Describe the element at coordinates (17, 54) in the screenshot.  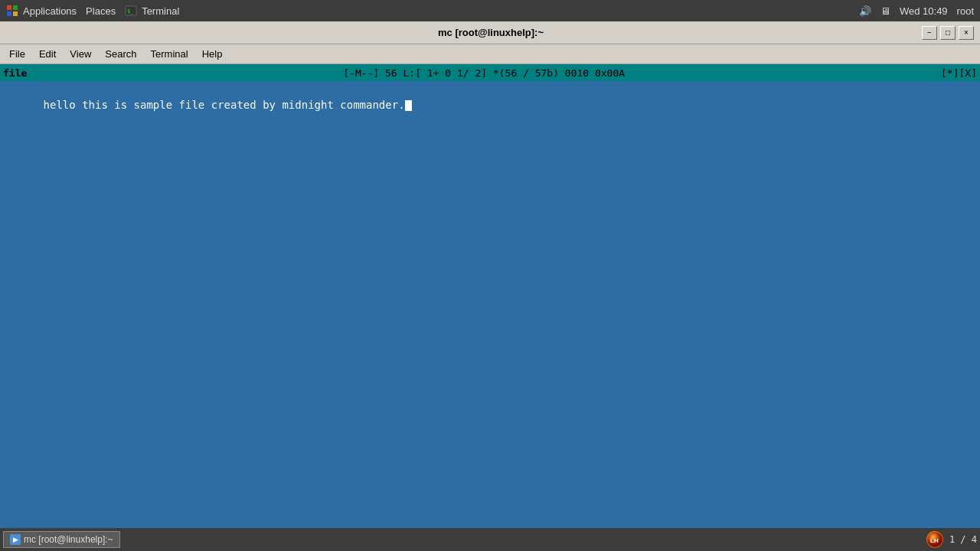
I see `menu-file: File` at that location.